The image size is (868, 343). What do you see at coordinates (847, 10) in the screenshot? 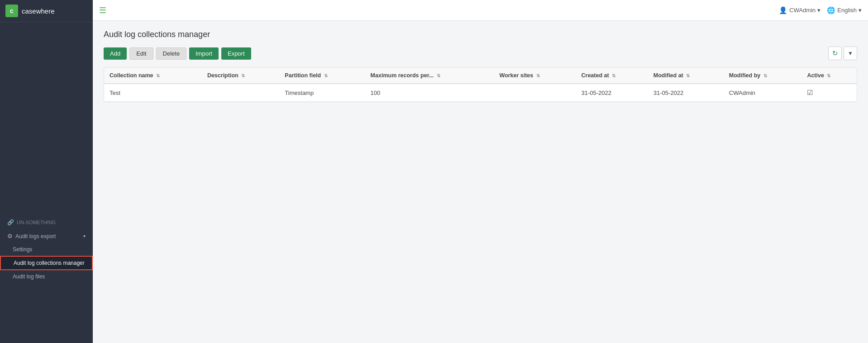
I see `lang-label: English` at bounding box center [847, 10].